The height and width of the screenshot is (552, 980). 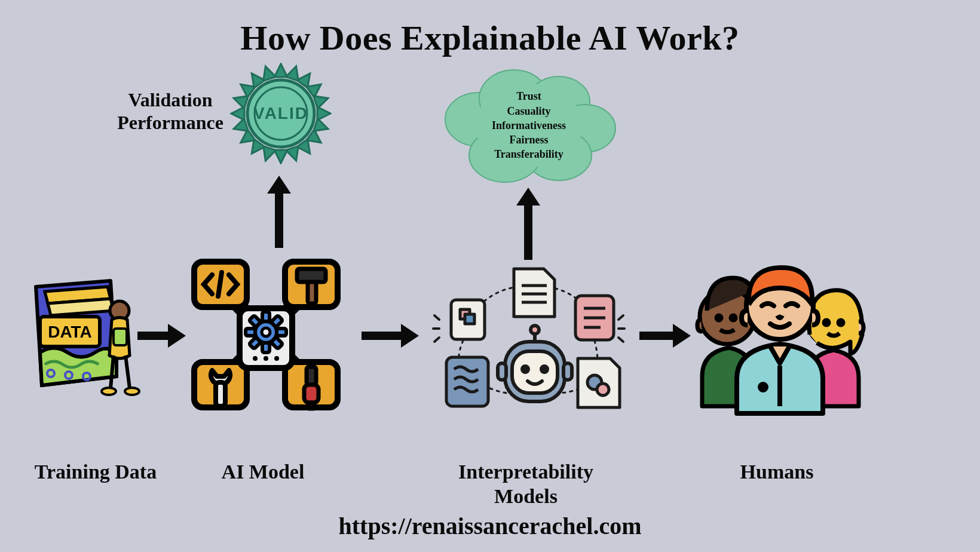 I want to click on page-title: How Does Explainable AI Work?, so click(x=490, y=38).